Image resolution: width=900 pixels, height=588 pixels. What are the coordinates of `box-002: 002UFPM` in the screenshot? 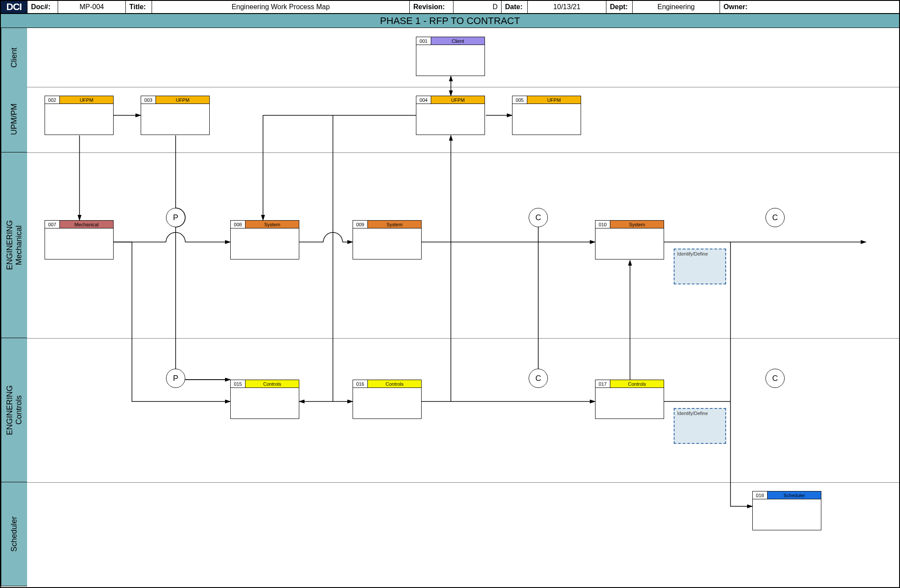 It's located at (79, 115).